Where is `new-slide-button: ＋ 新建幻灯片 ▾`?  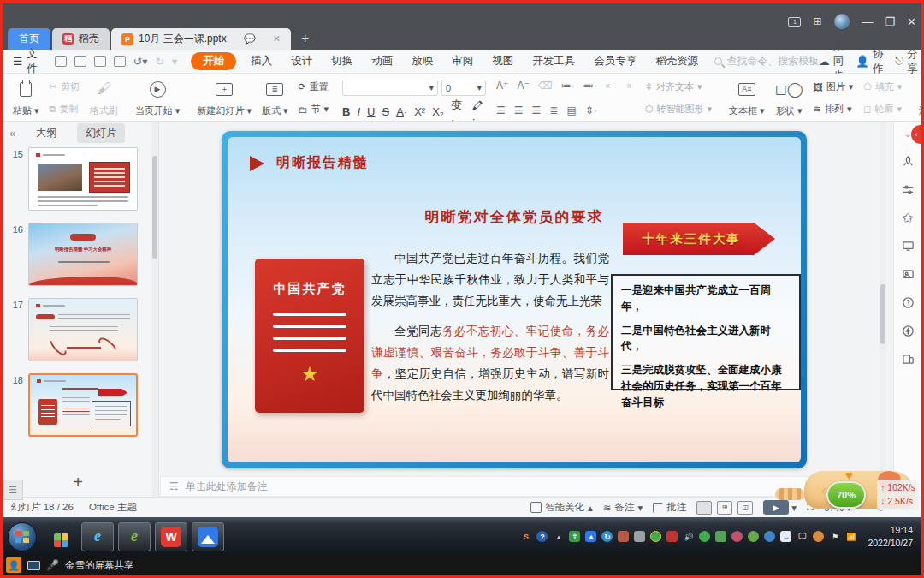 new-slide-button: ＋ 新建幻灯片 ▾ is located at coordinates (224, 98).